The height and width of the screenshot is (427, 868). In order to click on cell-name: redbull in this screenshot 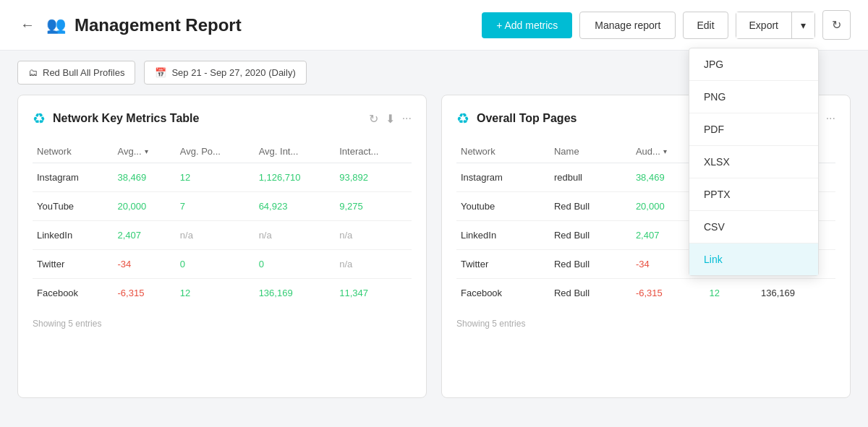, I will do `click(590, 178)`.